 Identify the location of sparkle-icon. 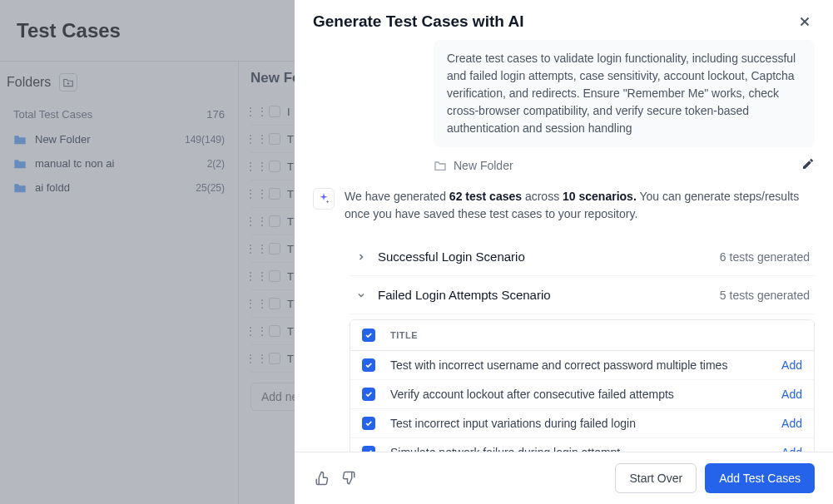
(324, 199).